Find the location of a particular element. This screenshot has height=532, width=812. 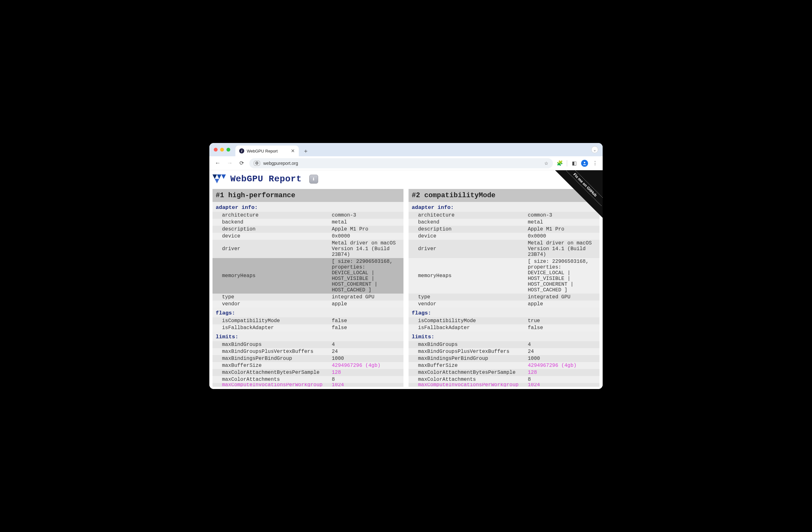

kv-row: memoryHeaps[ size: 22906503168, properti… is located at coordinates (504, 276).